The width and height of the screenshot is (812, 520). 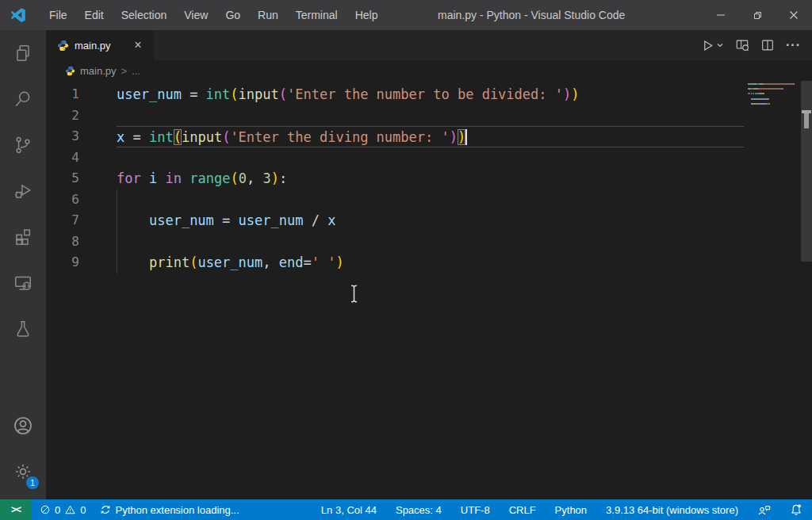 I want to click on overview-ruler-cursor-marker, so click(x=806, y=120).